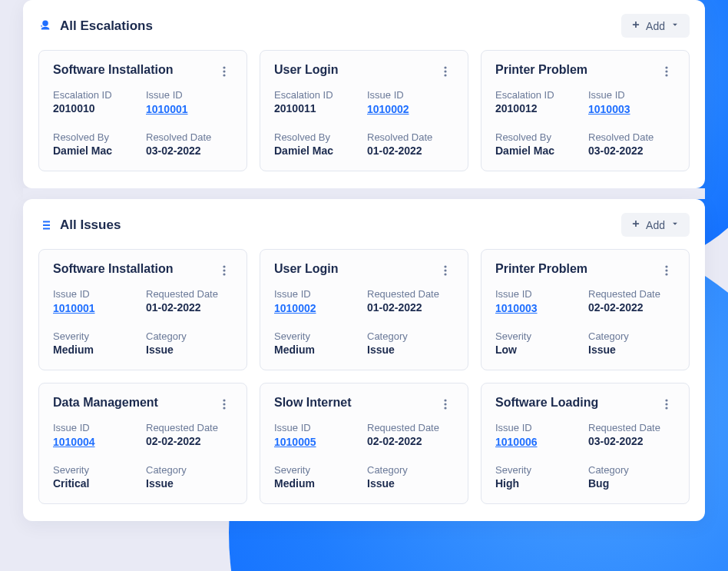 This screenshot has height=571, width=728. What do you see at coordinates (364, 310) in the screenshot?
I see `issue-card: User Login Issue ID 1010002 Requested Da…` at bounding box center [364, 310].